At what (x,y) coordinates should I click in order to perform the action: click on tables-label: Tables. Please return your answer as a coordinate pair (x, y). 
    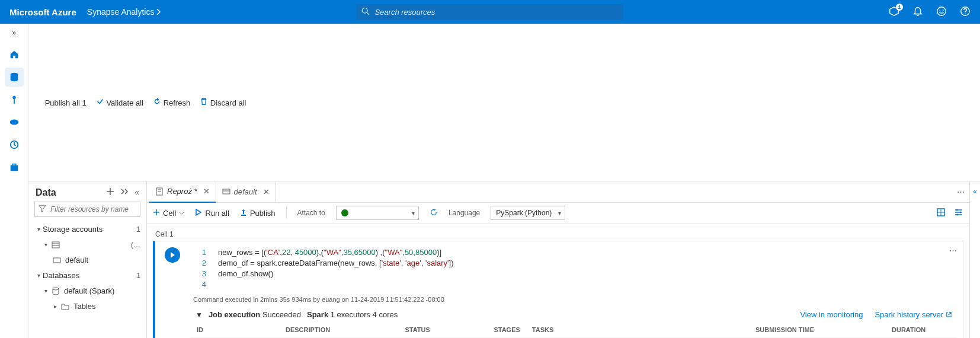
    Looking at the image, I should click on (85, 306).